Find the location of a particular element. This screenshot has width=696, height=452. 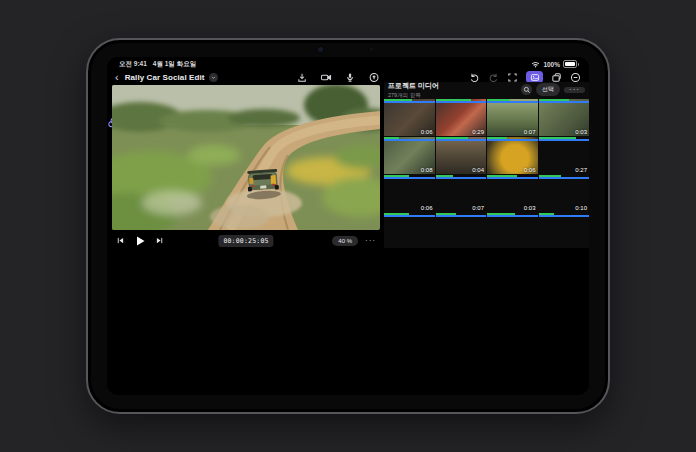

mic-icon is located at coordinates (350, 78).